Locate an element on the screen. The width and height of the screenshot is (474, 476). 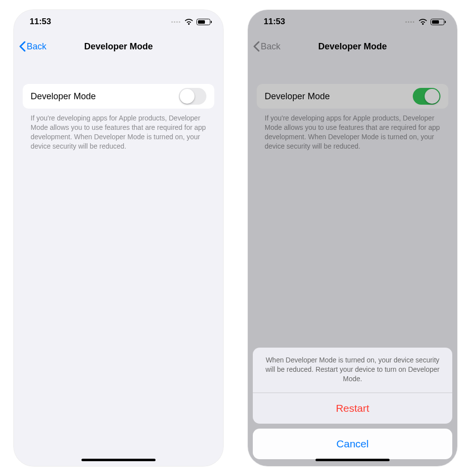
status-indicators is located at coordinates (191, 22).